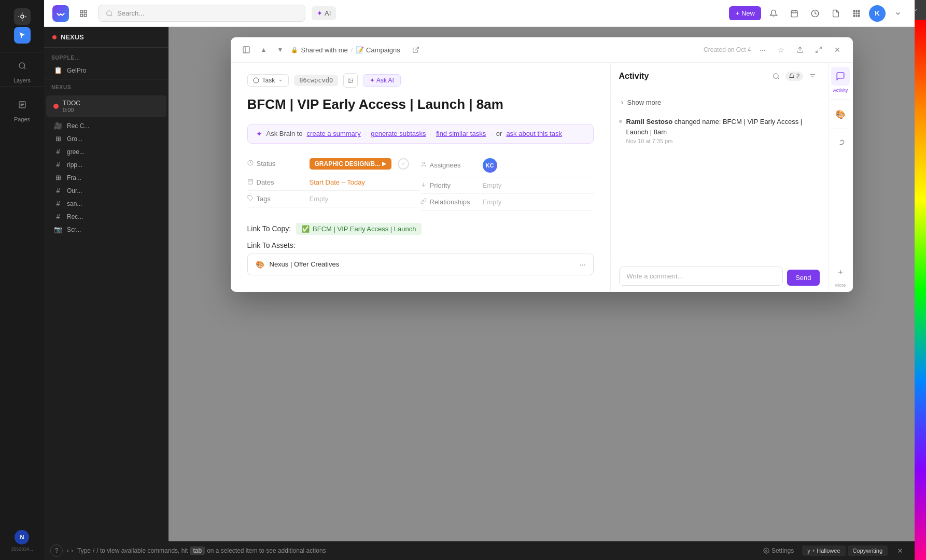  I want to click on asset-more-options-btn: ···, so click(583, 264).